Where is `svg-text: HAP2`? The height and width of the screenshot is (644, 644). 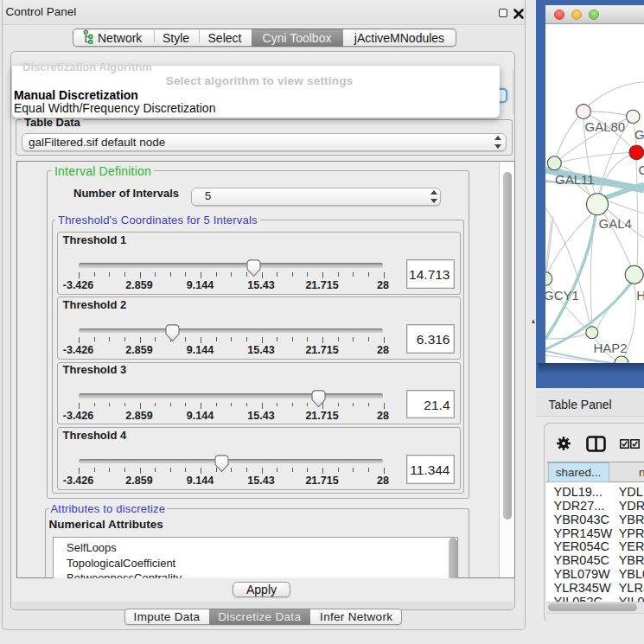
svg-text: HAP2 is located at coordinates (610, 348).